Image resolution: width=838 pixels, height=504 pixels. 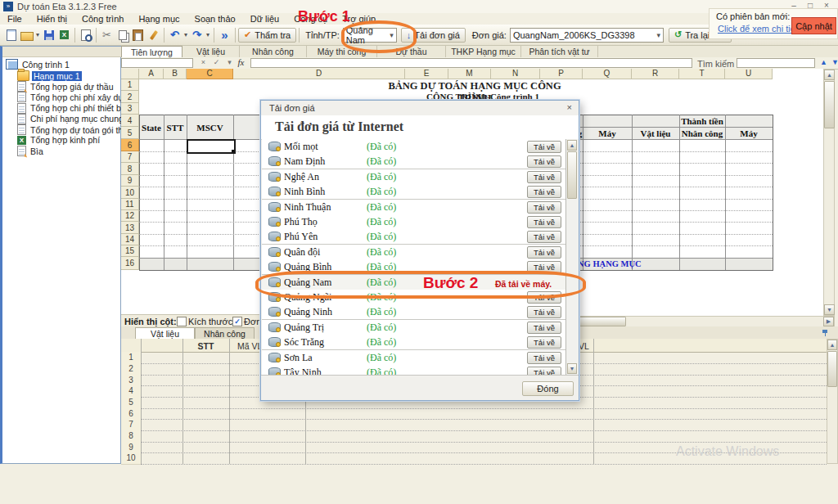 What do you see at coordinates (211, 146) in the screenshot?
I see `selected-cell-C6` at bounding box center [211, 146].